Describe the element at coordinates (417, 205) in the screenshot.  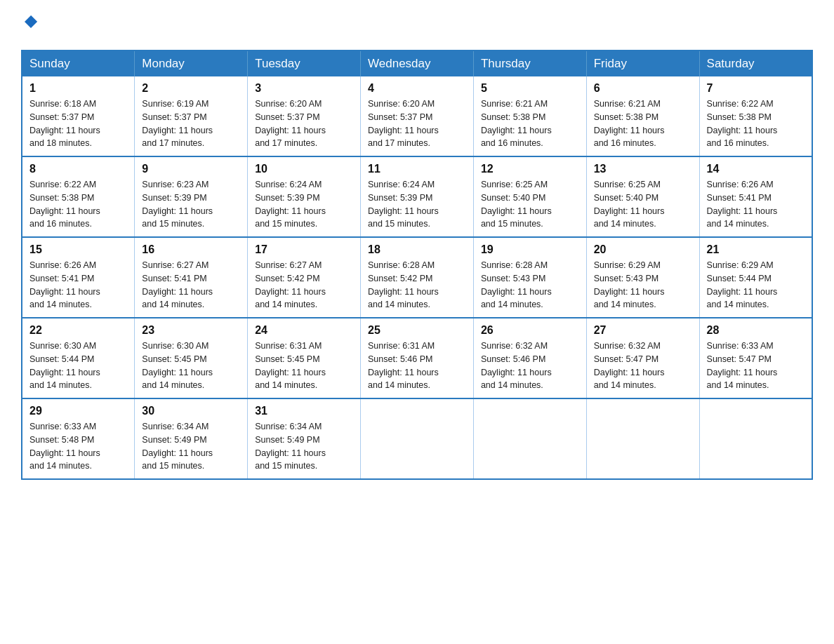
I see `day-info: Sunrise: 6:24 AMSunset: 5:39 PMDaylight:…` at that location.